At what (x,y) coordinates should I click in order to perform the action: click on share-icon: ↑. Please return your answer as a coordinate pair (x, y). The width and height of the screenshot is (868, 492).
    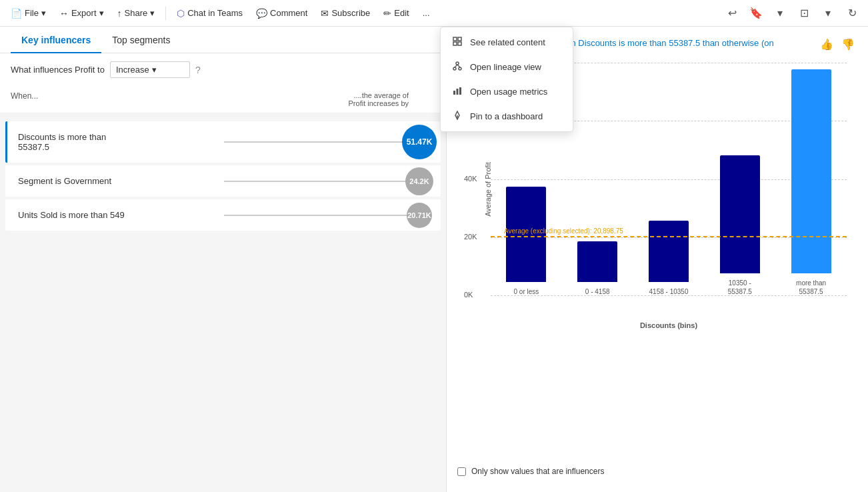
    Looking at the image, I should click on (120, 13).